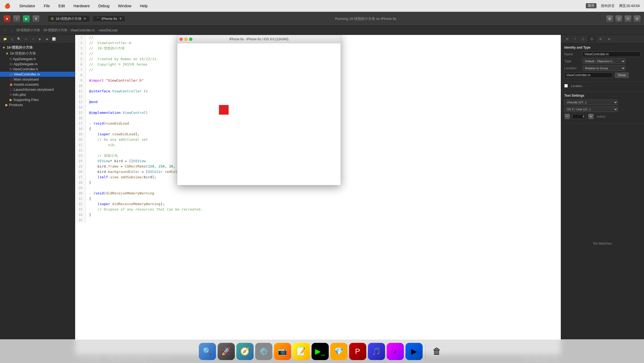 This screenshot has width=644, height=363. Describe the element at coordinates (567, 39) in the screenshot. I see `rpanel-file-tab: ⊟` at that location.